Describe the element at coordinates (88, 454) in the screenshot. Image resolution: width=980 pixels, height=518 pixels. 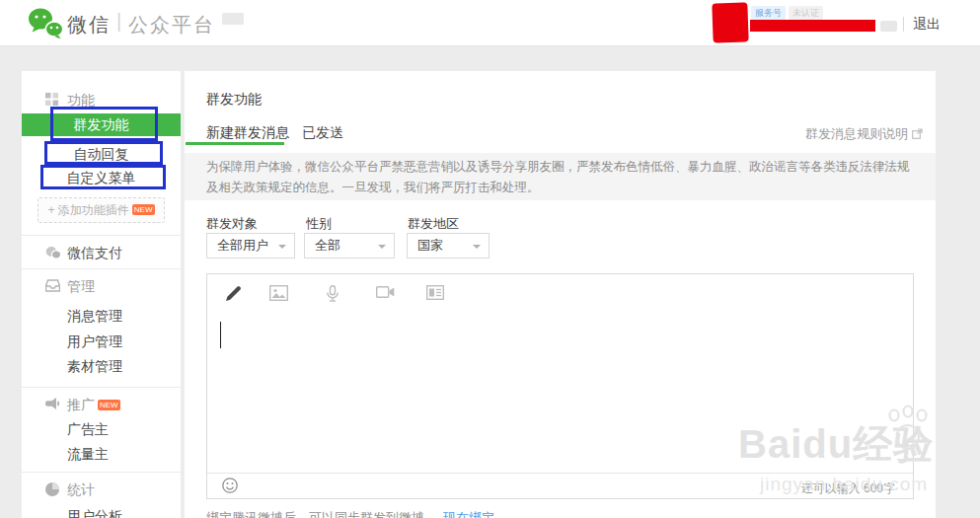
I see `sidebar-item-traffic-owner: 流量主` at that location.